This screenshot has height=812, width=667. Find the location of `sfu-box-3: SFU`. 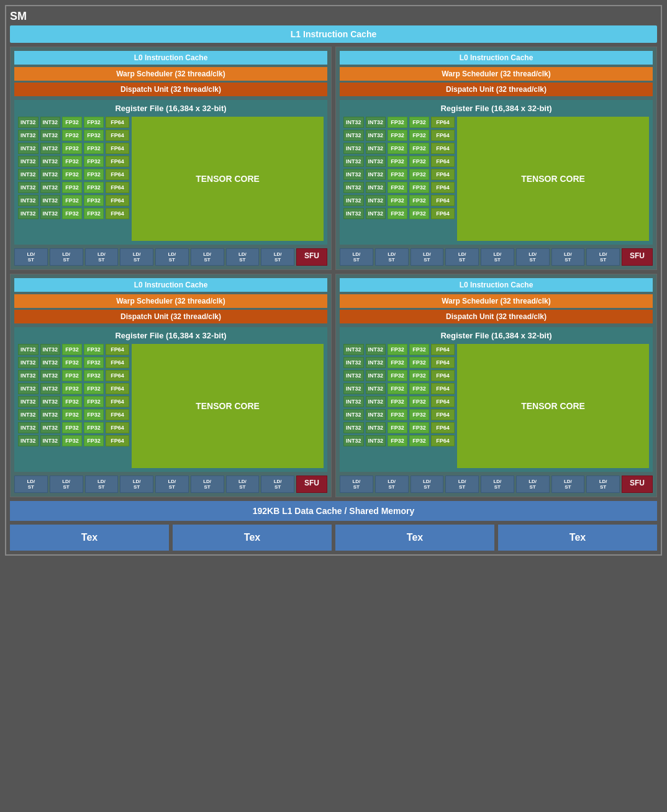

sfu-box-3: SFU is located at coordinates (312, 484).